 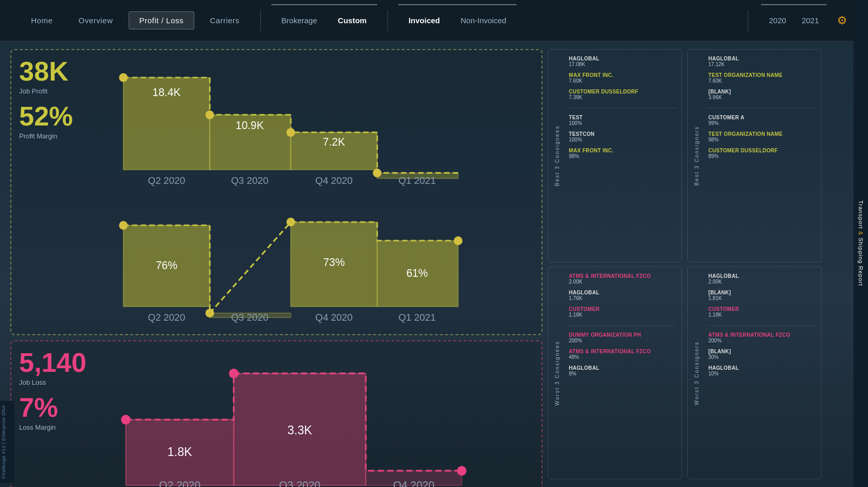 I want to click on bc-val-1: 17.08K, so click(x=622, y=64).